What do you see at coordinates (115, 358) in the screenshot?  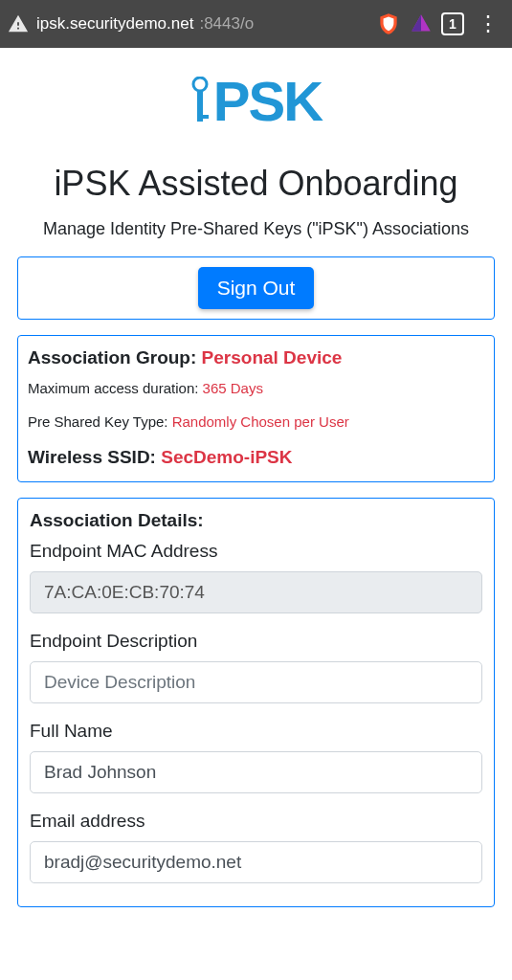 I see `association-group-label: Association Group:` at bounding box center [115, 358].